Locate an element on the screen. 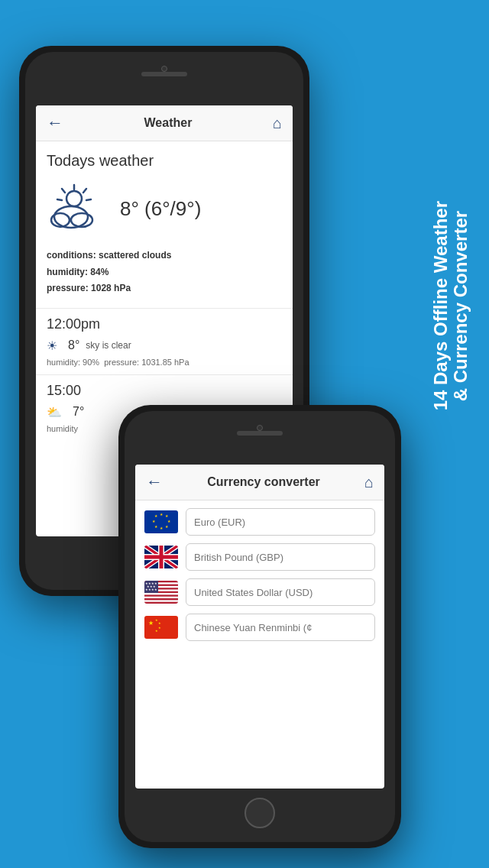 Image resolution: width=489 pixels, height=868 pixels. phone1-speaker is located at coordinates (164, 74).